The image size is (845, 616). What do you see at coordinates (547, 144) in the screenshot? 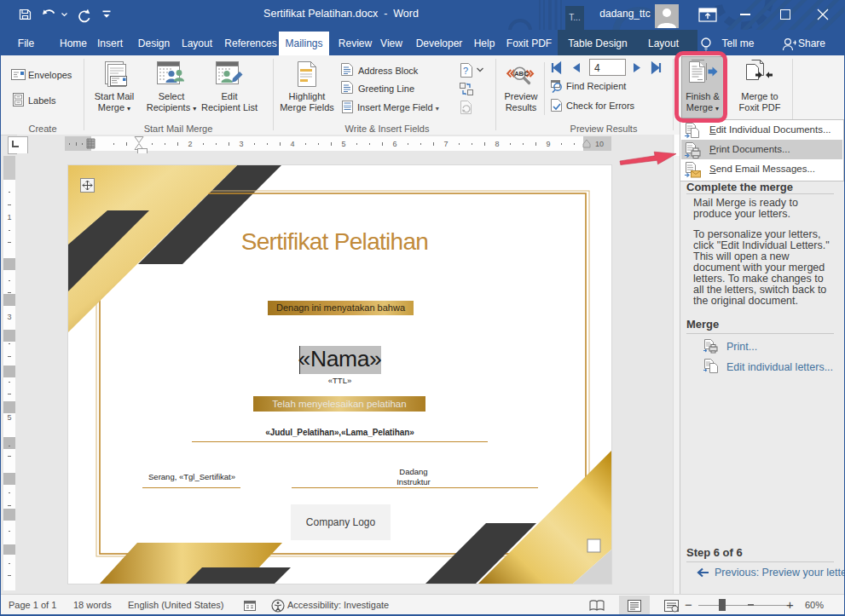
I see `svg-text: 9` at bounding box center [547, 144].